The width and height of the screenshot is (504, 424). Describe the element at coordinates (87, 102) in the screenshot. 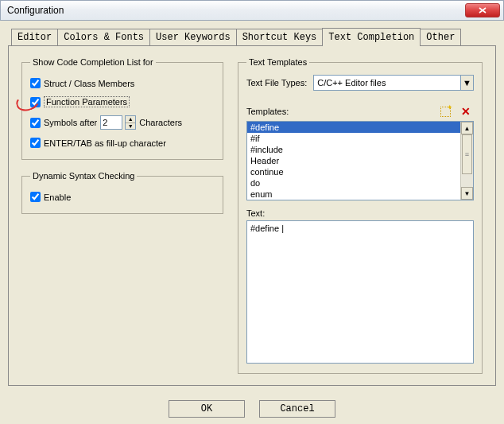

I see `funcparams-label: Function Parameters` at that location.